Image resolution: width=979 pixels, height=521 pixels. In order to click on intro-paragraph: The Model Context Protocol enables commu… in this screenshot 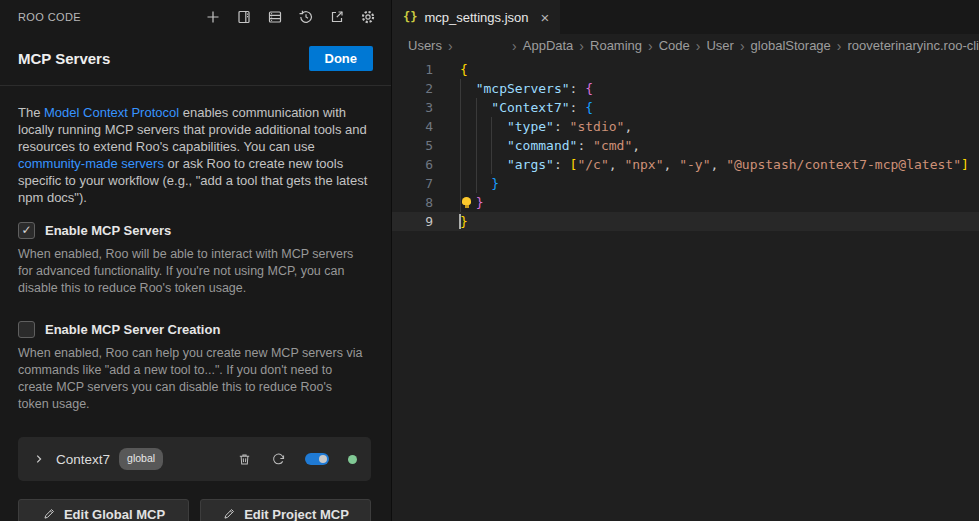, I will do `click(194, 155)`.